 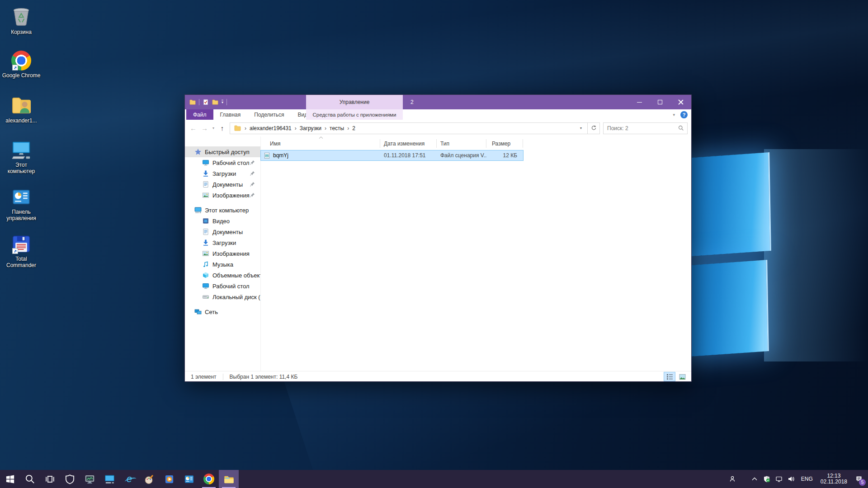 I want to click on recent-locations-dropdown-icon: ▾, so click(x=213, y=128).